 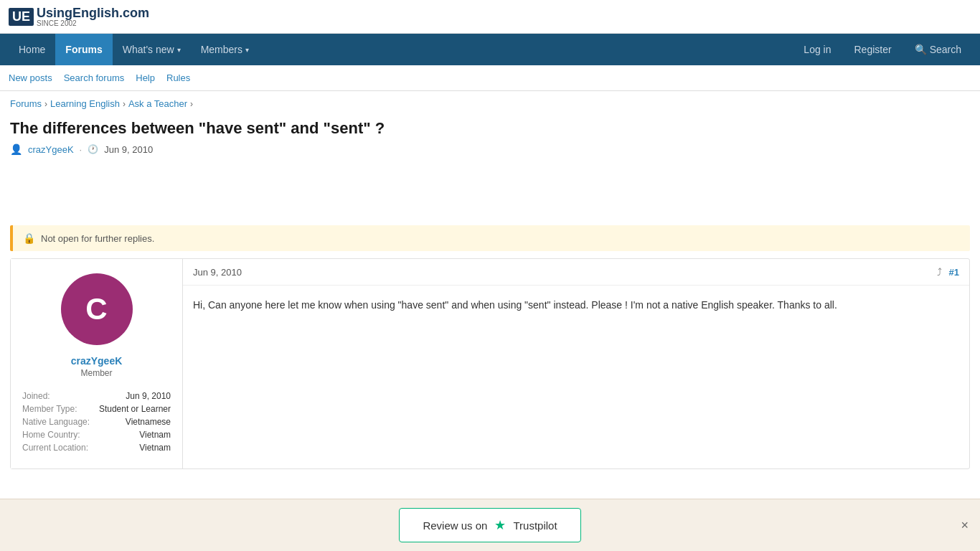 I want to click on user-name: crazYgeeK, so click(x=97, y=361).